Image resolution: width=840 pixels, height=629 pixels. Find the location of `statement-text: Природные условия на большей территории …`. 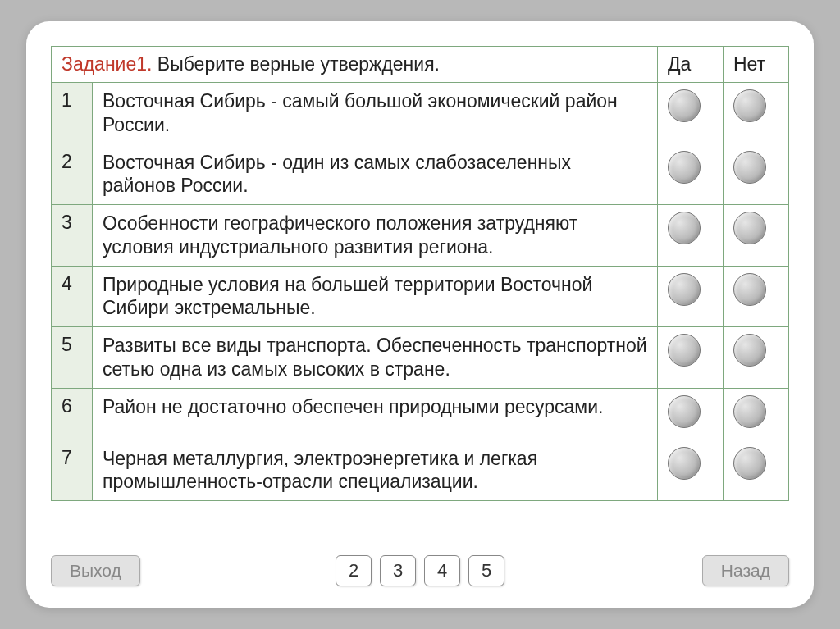

statement-text: Природные условия на большей территории … is located at coordinates (376, 297).